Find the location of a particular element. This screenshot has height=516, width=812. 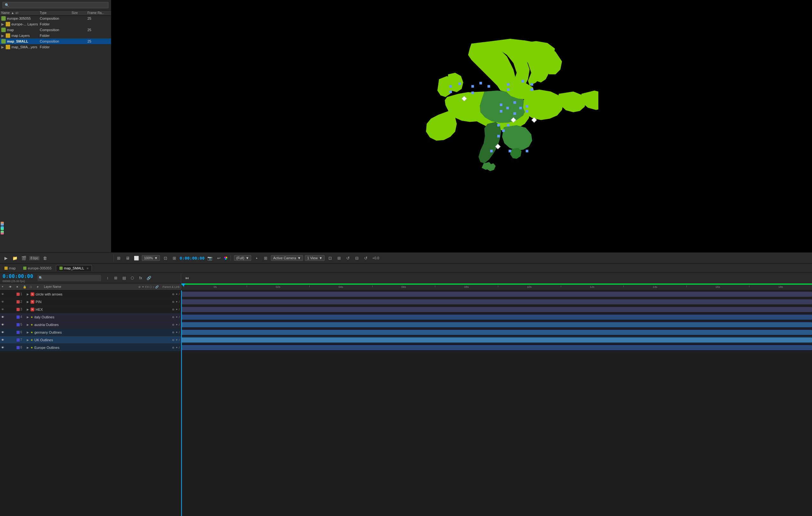

monitor-icon: 🖥 is located at coordinates (127, 258).